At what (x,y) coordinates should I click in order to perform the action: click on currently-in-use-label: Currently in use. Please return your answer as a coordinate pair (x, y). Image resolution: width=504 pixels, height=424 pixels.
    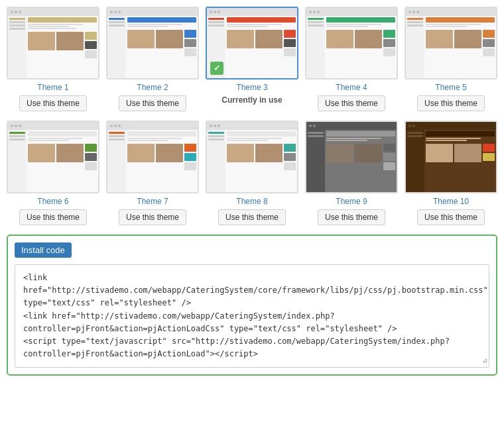
    Looking at the image, I should click on (252, 100).